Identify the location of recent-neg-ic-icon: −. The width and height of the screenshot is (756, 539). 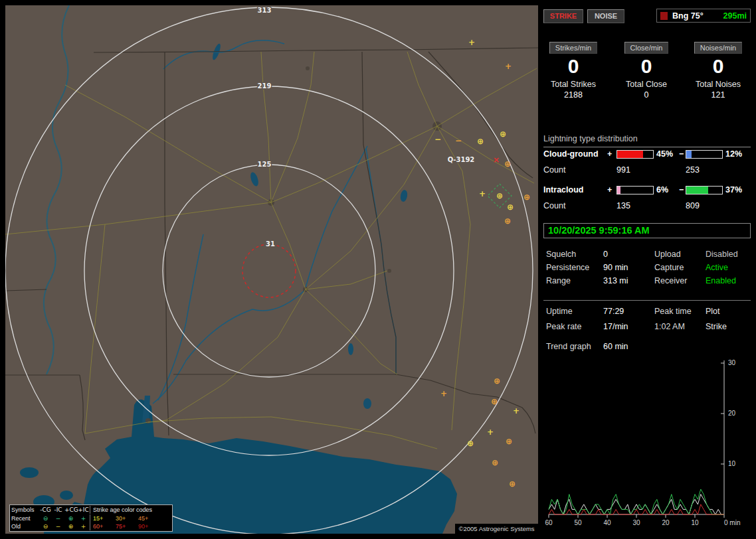
(58, 518).